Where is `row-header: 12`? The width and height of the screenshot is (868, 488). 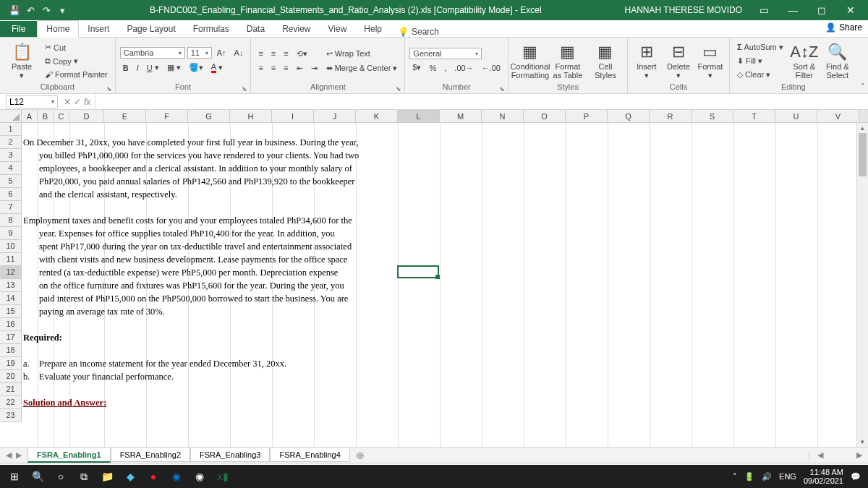
row-header: 12 is located at coordinates (11, 273).